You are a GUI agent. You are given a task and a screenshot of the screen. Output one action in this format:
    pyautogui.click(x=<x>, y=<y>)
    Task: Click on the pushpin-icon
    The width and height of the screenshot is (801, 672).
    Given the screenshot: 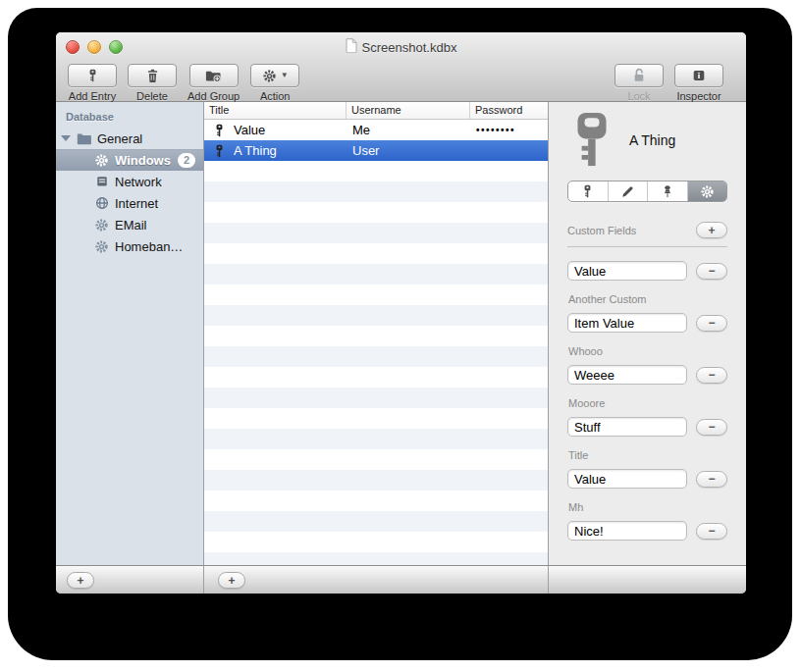 What is the action you would take?
    pyautogui.click(x=668, y=192)
    